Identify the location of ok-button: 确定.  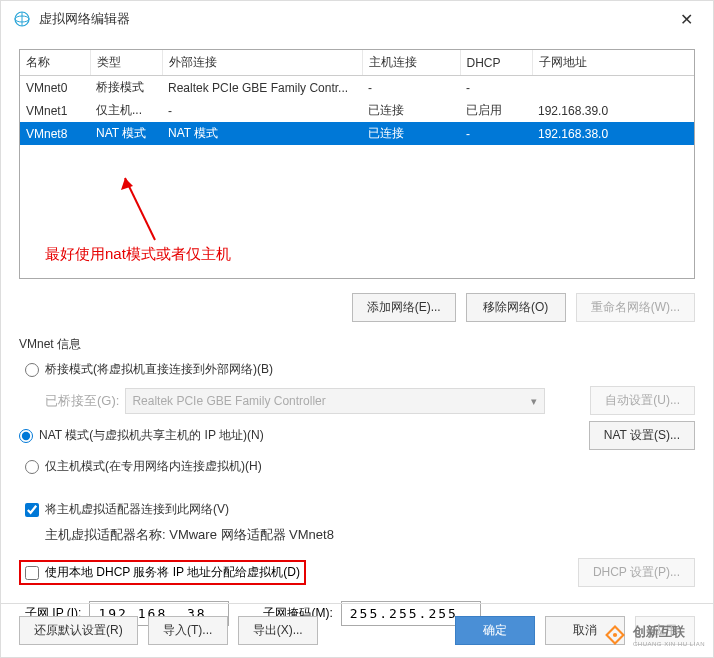
(495, 630).